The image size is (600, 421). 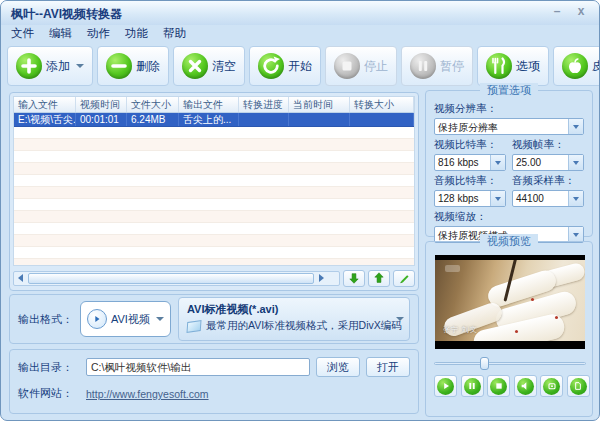 What do you see at coordinates (388, 367) in the screenshot?
I see `open-folder-button: 打开` at bounding box center [388, 367].